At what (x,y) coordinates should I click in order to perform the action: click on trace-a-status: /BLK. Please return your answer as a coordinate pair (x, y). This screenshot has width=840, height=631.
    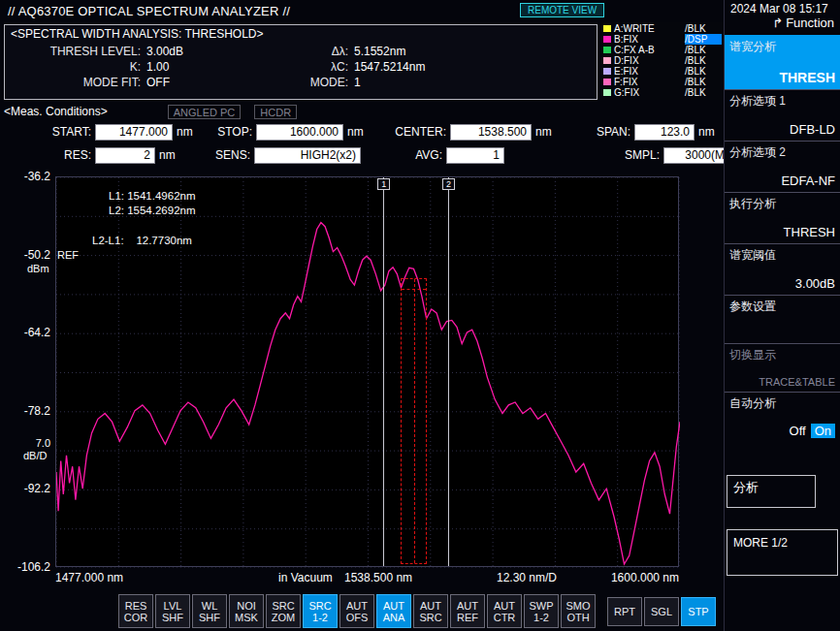
    Looking at the image, I should click on (703, 29).